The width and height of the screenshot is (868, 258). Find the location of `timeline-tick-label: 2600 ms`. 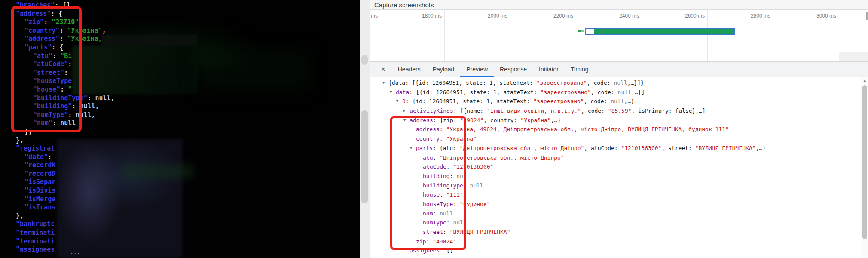

timeline-tick-label: 2600 ms is located at coordinates (695, 16).